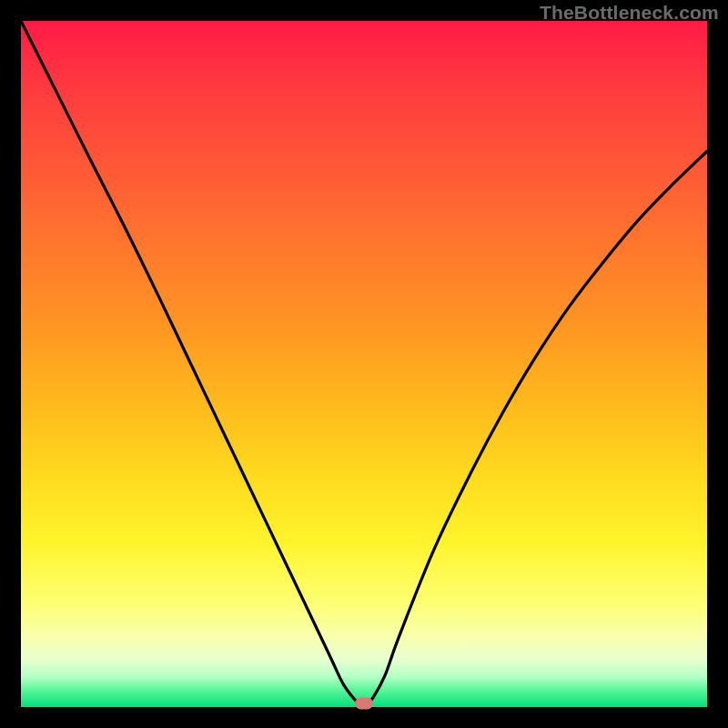  Describe the element at coordinates (364, 704) in the screenshot. I see `minimum-marker` at that location.